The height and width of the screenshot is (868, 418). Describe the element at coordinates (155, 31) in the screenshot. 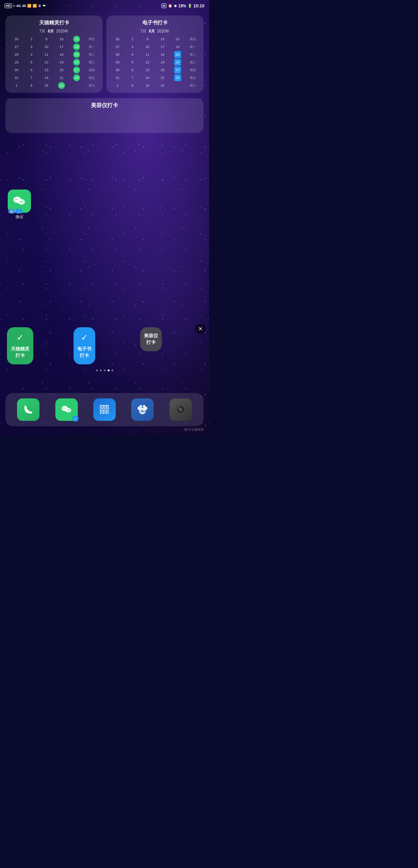

I see `ebook-months: 7月 8月 2020年` at that location.